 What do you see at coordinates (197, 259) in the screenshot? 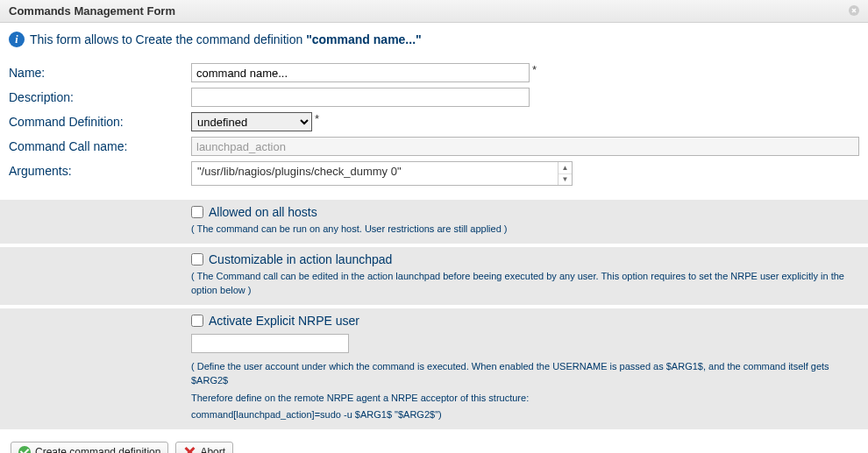
I see `customizable-checkbox` at bounding box center [197, 259].